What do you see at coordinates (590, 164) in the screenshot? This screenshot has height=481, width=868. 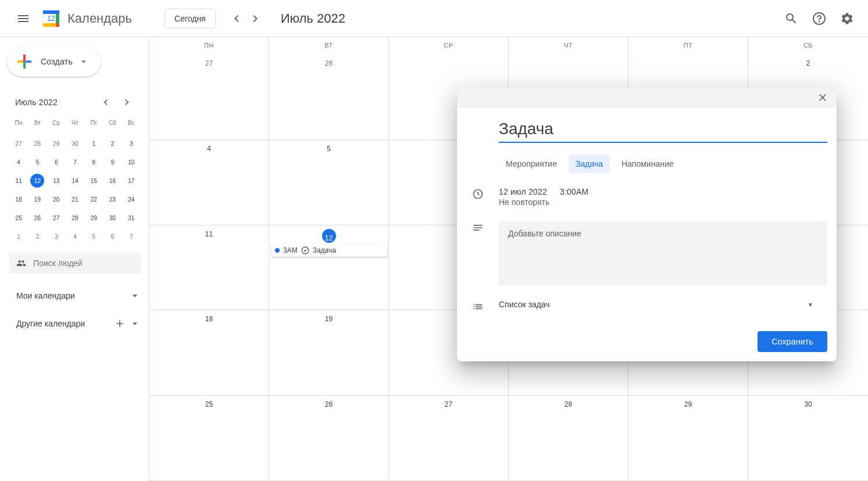 I see `tab-task: Задача` at bounding box center [590, 164].